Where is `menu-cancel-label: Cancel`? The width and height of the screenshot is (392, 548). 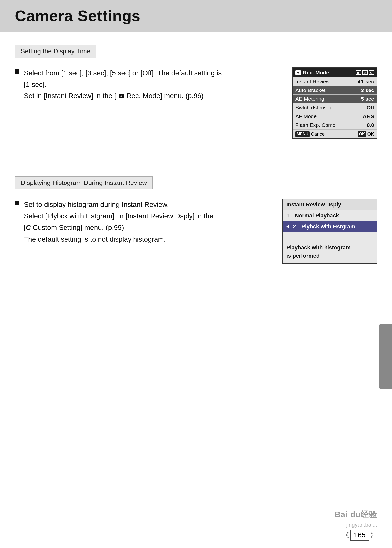 menu-cancel-label: Cancel is located at coordinates (318, 134).